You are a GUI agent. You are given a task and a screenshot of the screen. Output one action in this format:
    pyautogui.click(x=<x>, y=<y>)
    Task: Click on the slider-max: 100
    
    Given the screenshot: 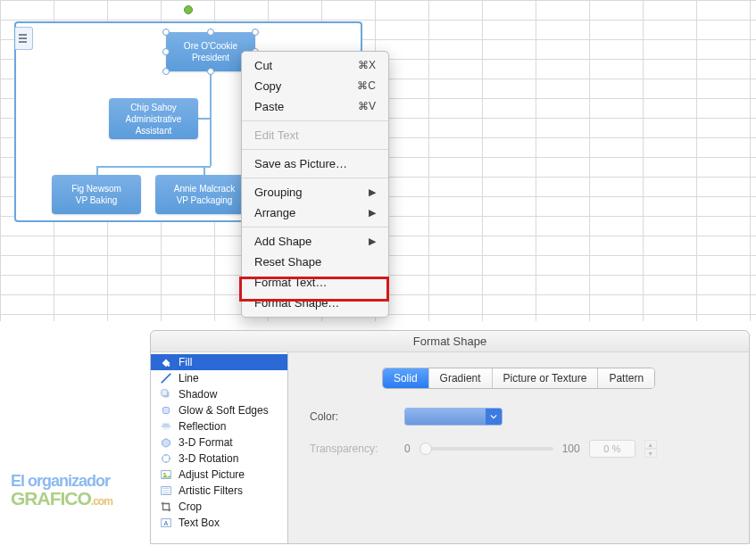 What is the action you would take?
    pyautogui.click(x=571, y=449)
    